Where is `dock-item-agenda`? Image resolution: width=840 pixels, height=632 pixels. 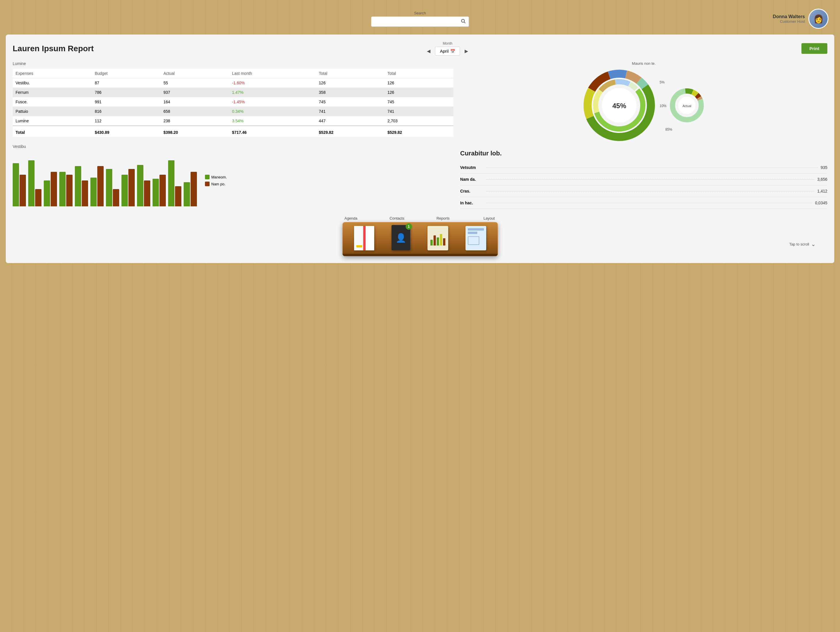
dock-item-agenda is located at coordinates (364, 238).